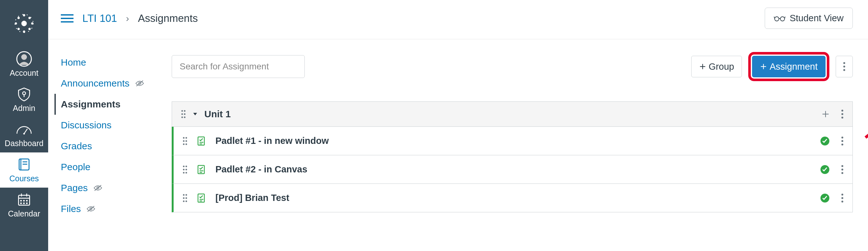  I want to click on nav-courses-label: Courses, so click(24, 179).